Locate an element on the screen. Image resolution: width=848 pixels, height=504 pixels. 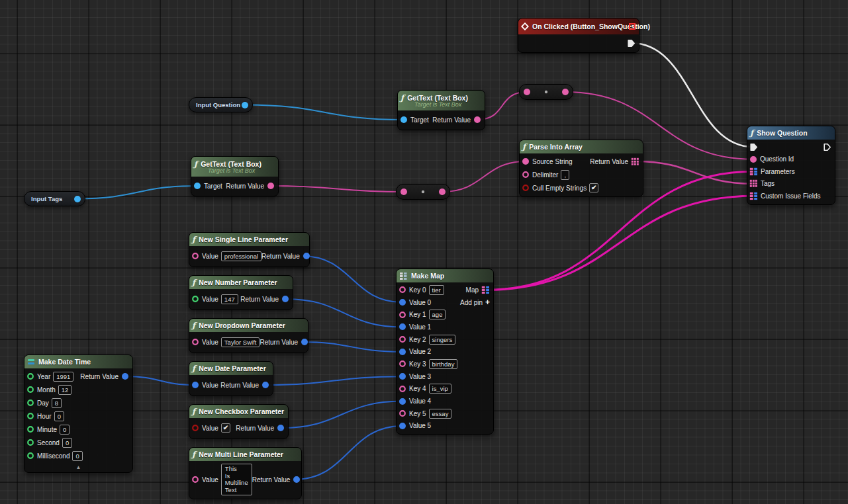
year-pin is located at coordinates (30, 376).